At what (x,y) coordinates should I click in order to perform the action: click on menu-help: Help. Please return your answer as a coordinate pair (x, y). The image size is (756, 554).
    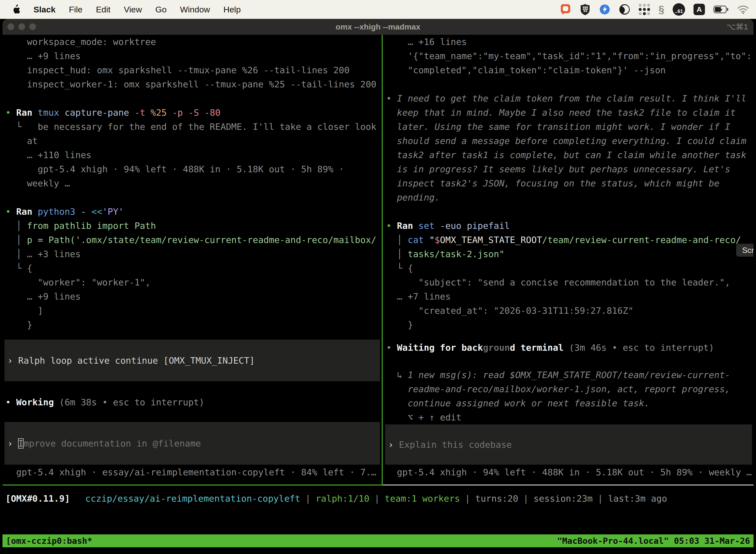
    Looking at the image, I should click on (232, 9).